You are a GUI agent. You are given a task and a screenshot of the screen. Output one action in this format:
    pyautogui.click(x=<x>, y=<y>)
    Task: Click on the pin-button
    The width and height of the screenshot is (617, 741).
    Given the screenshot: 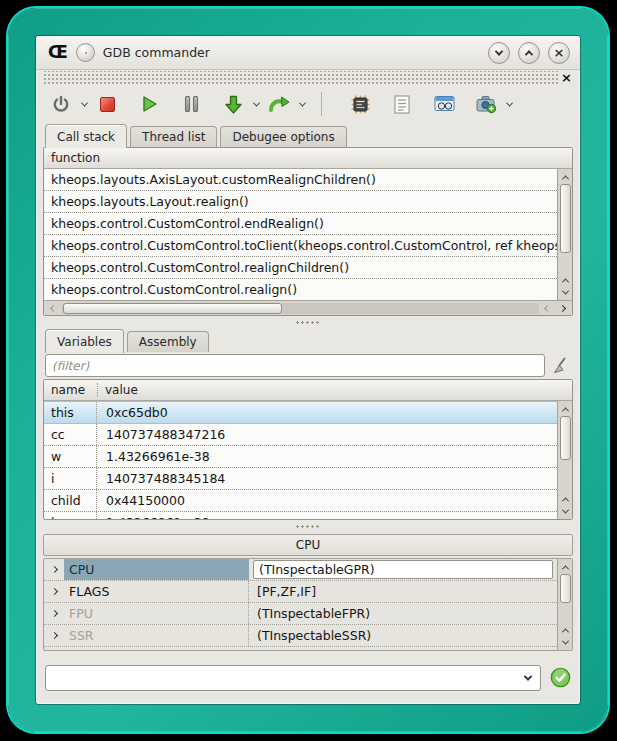 What is the action you would take?
    pyautogui.click(x=86, y=52)
    